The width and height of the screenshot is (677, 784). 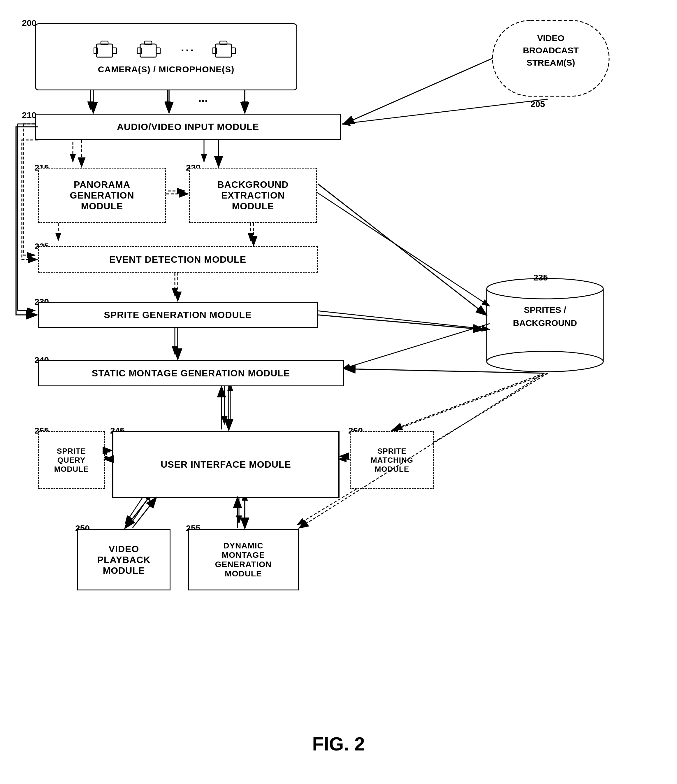 I want to click on av-input-label: AUDIO/VIDEO INPUT MODULE, so click(x=188, y=127).